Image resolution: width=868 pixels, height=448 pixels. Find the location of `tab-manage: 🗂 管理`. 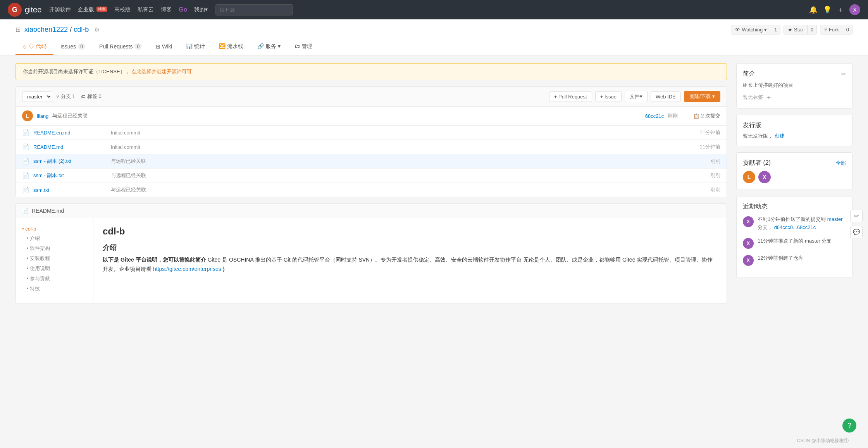

tab-manage: 🗂 管理 is located at coordinates (303, 47).